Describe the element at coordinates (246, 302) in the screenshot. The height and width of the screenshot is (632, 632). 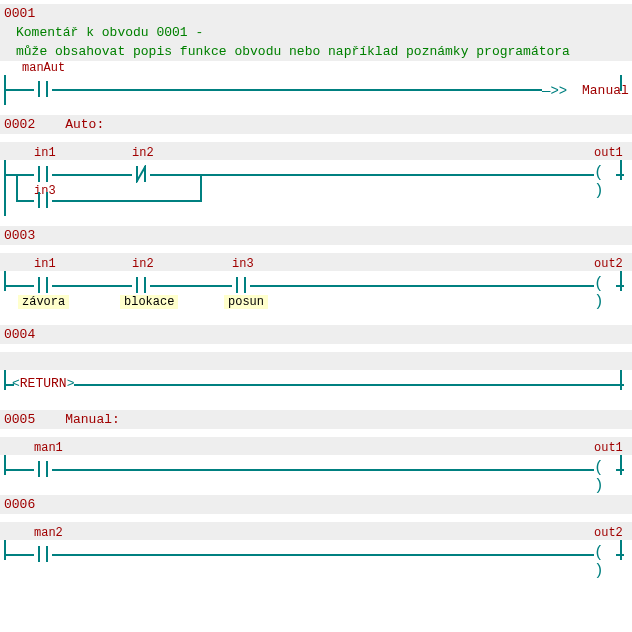
I see `contact-desc: posun` at that location.